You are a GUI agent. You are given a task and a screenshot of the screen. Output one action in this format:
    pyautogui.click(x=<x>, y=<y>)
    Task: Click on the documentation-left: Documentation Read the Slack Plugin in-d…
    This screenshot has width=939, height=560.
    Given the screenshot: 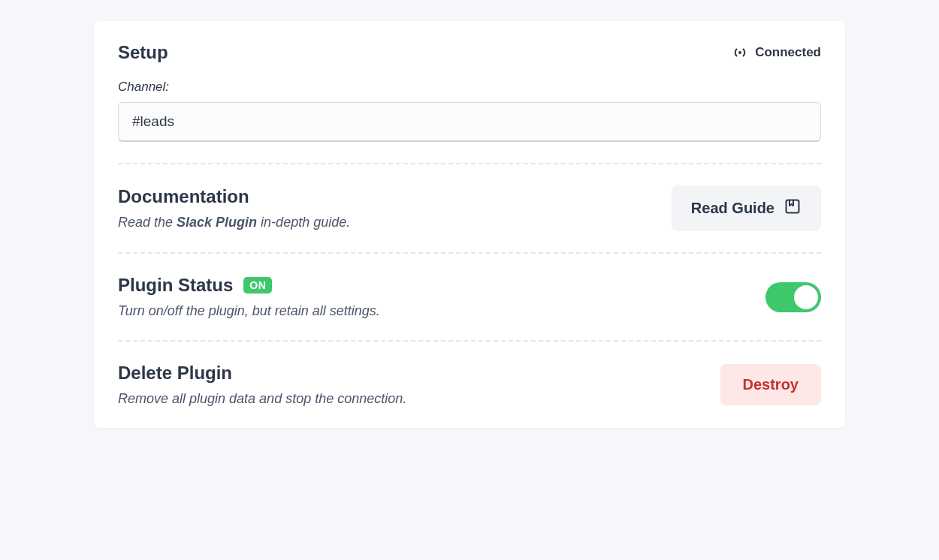 What is the action you would take?
    pyautogui.click(x=234, y=209)
    